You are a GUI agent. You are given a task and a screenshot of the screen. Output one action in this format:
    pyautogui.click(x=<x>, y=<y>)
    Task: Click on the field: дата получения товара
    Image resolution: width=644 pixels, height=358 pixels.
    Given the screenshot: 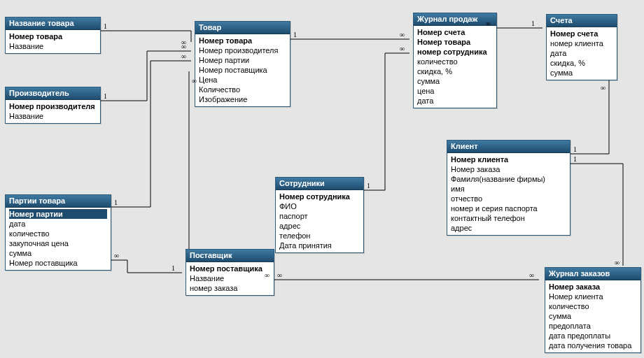 What is the action you would take?
    pyautogui.click(x=593, y=345)
    